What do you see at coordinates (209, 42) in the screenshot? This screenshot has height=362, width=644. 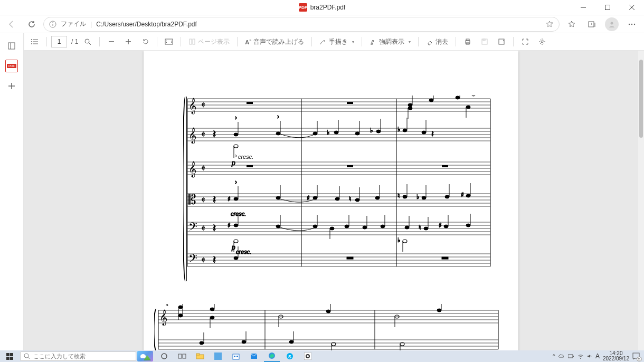 I see `page-view-button: ページ表示` at bounding box center [209, 42].